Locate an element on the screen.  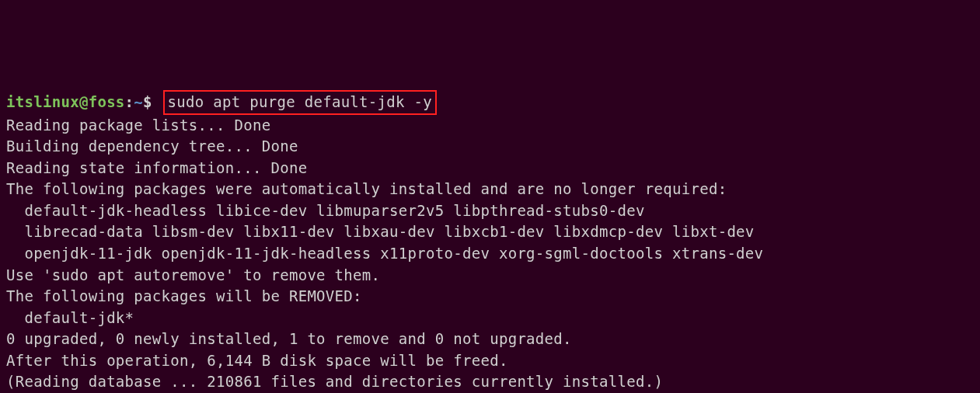
prompt-tilde: ~ is located at coordinates (138, 102).